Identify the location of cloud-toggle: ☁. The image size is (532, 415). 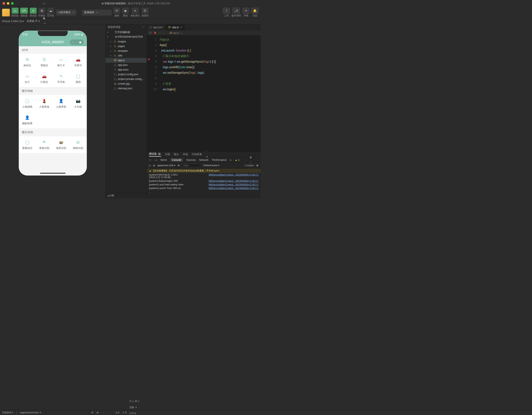
(51, 11).